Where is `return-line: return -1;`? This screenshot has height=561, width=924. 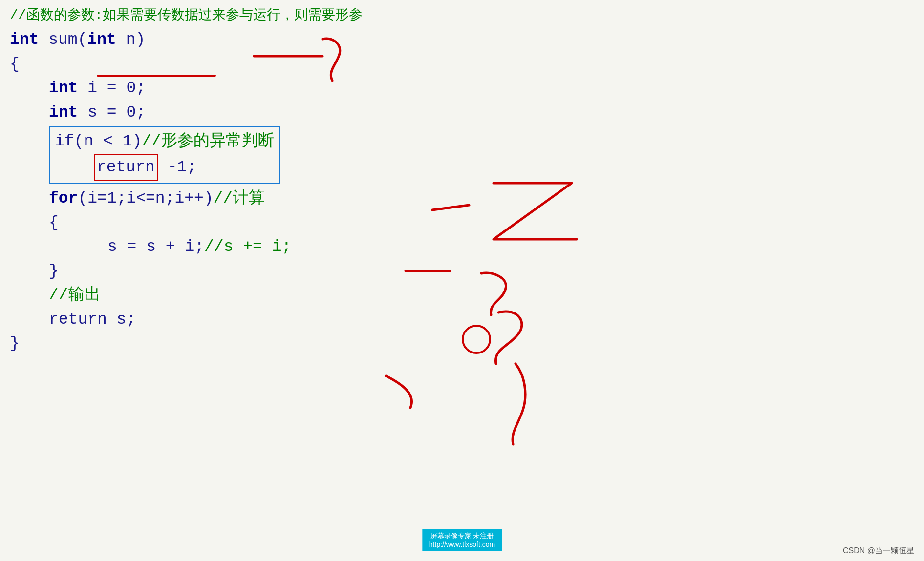
return-line: return -1; is located at coordinates (184, 167).